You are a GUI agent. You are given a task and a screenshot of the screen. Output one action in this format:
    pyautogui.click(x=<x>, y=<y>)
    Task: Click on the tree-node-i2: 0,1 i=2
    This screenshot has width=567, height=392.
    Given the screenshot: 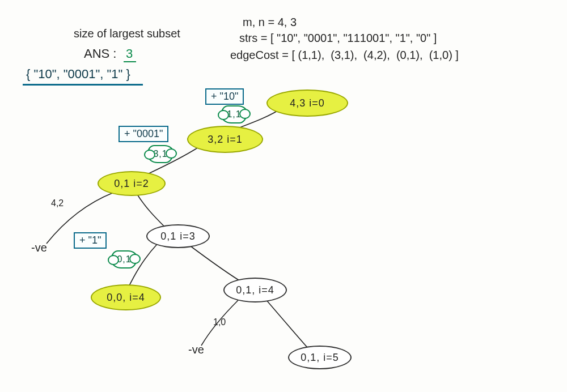 What is the action you would take?
    pyautogui.click(x=132, y=184)
    